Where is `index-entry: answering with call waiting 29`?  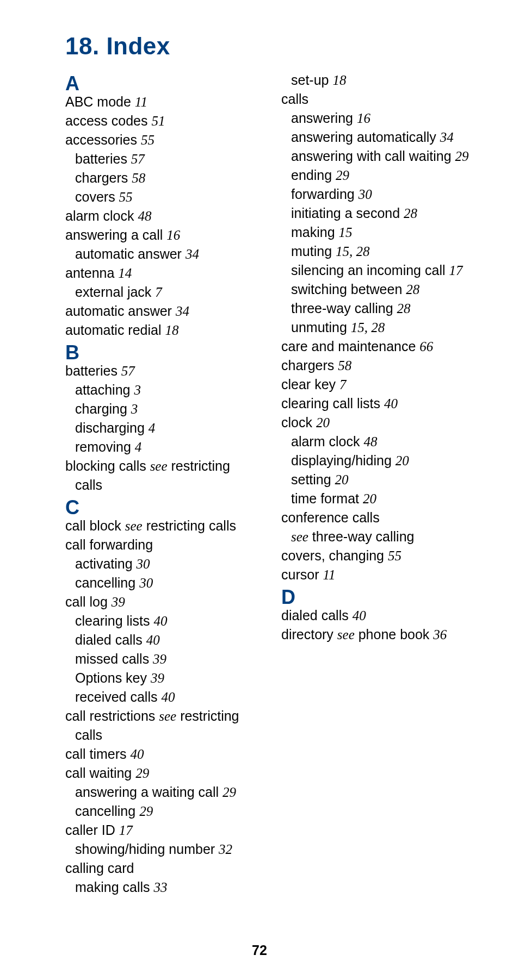 index-entry: answering with call waiting 29 is located at coordinates (379, 157).